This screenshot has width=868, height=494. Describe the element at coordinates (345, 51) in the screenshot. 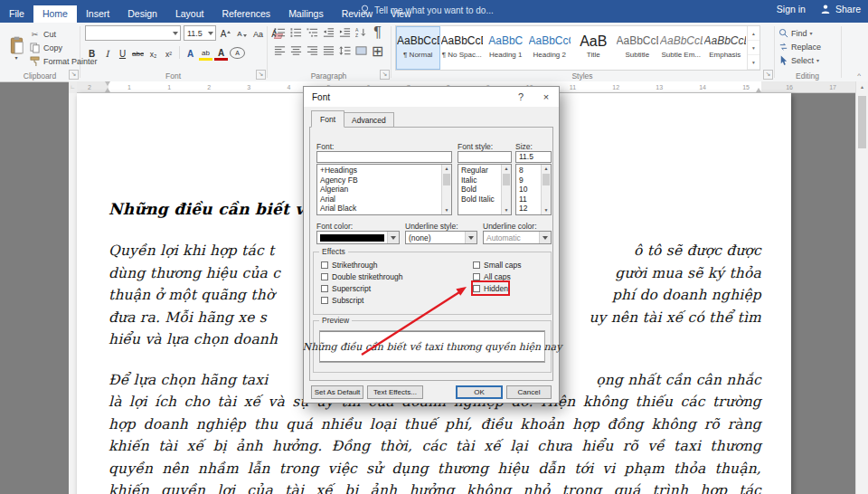

I see `line-spacing-button` at that location.